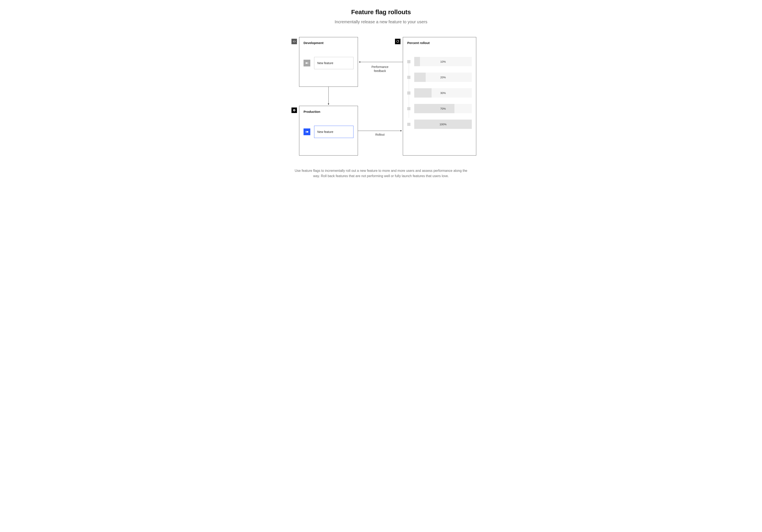 The image size is (762, 532). I want to click on percent-rollout-panel: Percent rollout 10%20%30%70%100%, so click(439, 96).